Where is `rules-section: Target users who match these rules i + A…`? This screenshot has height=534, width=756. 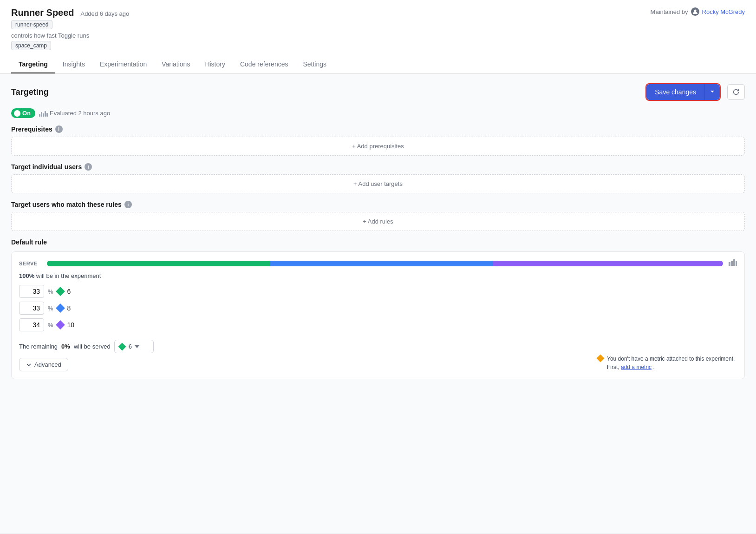 rules-section: Target users who match these rules i + A… is located at coordinates (378, 216).